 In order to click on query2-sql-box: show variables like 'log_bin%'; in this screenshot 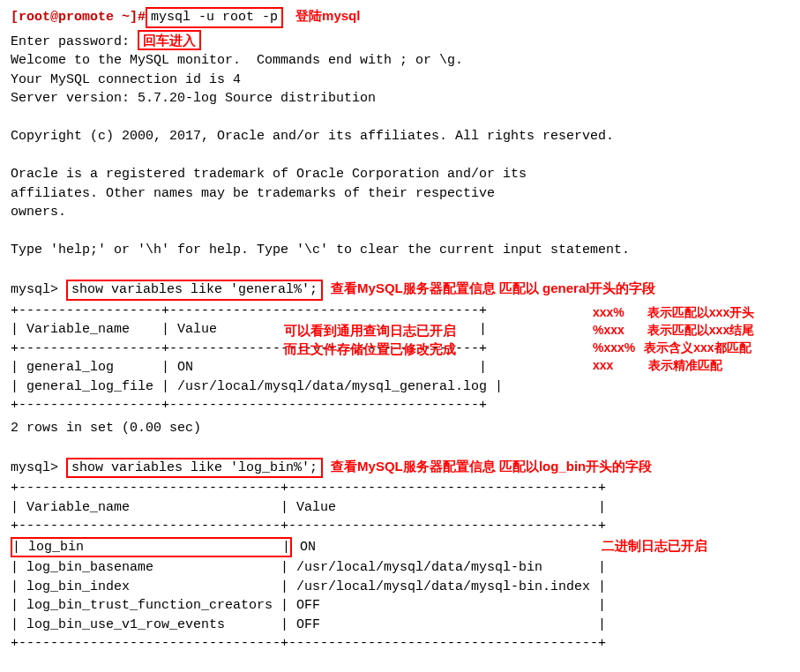, I will do `click(194, 468)`.